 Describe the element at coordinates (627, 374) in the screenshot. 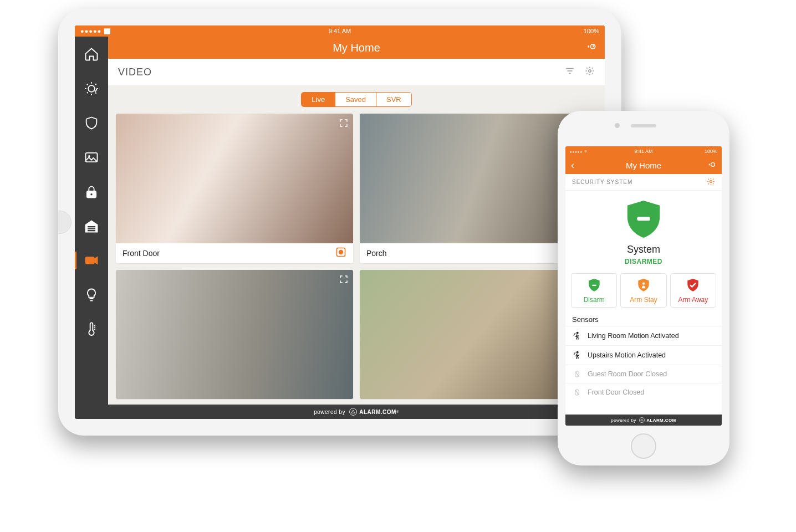

I see `sensor-label: Guest Room Door Closed` at that location.